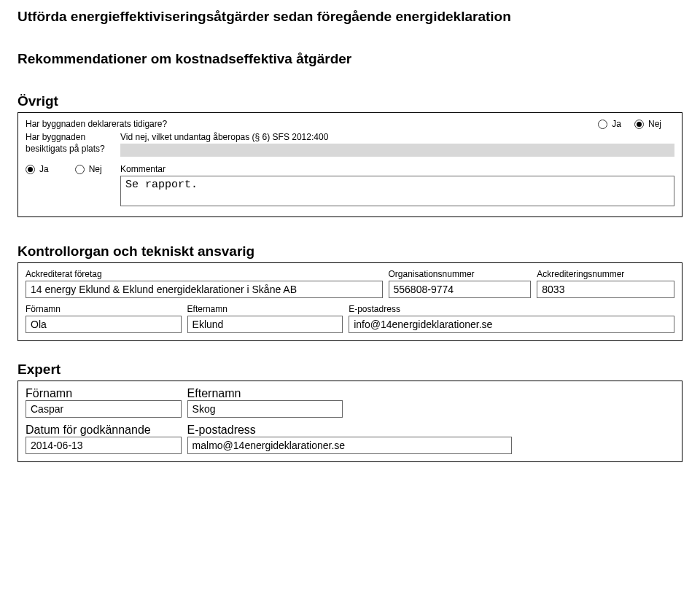 This screenshot has width=700, height=589. I want to click on heading-ovrigt: Övrigt, so click(350, 101).